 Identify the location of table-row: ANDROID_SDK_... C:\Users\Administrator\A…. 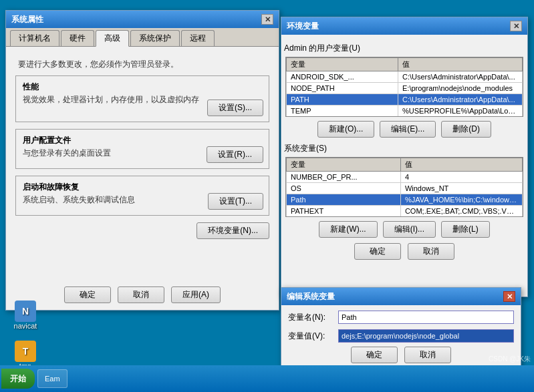
(405, 77).